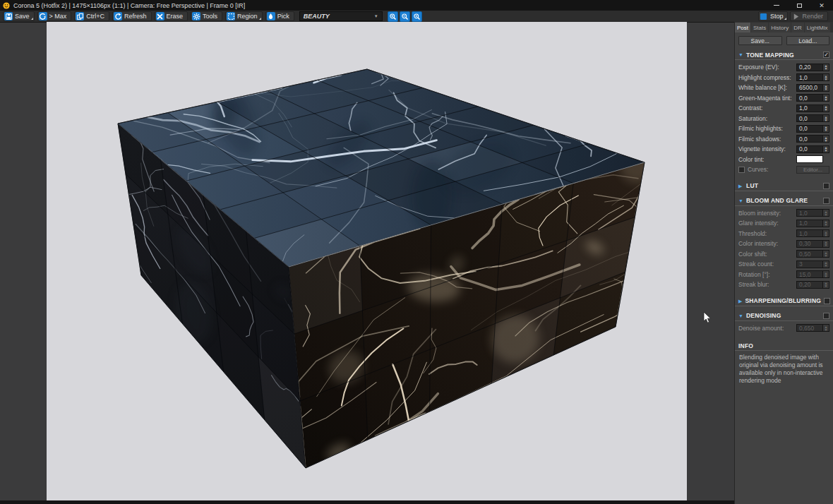 The width and height of the screenshot is (833, 504). Describe the element at coordinates (826, 285) in the screenshot. I see `streak-blur-spinner: ▲▼` at that location.